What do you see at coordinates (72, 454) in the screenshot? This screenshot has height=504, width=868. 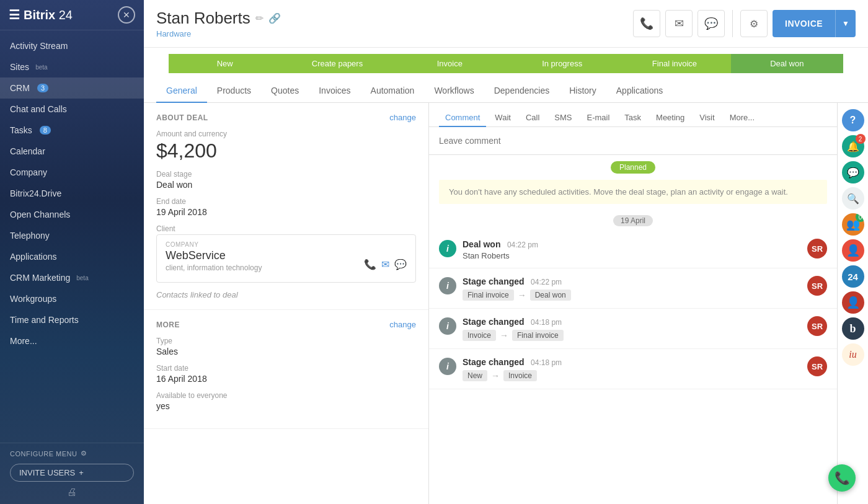 I see `configure-menu-button: CONFIGURE MENU ⚙` at bounding box center [72, 454].